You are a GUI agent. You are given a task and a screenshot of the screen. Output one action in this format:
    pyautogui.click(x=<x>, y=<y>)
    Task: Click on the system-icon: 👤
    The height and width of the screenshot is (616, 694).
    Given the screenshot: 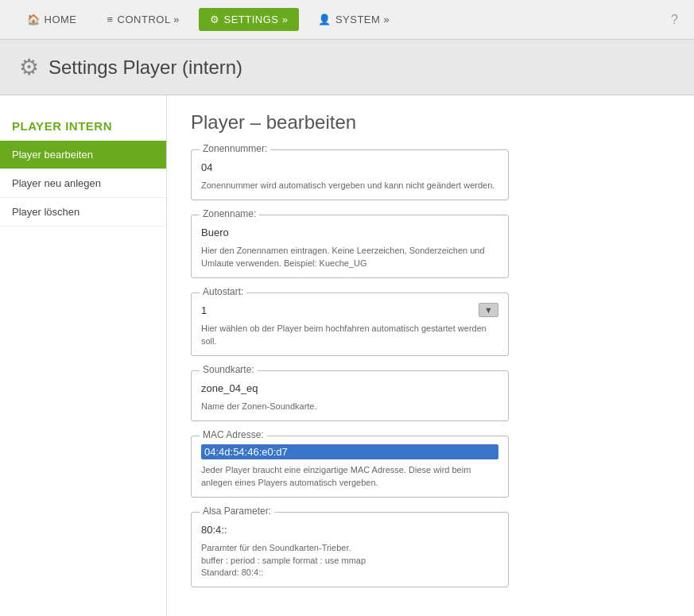 What is the action you would take?
    pyautogui.click(x=324, y=19)
    